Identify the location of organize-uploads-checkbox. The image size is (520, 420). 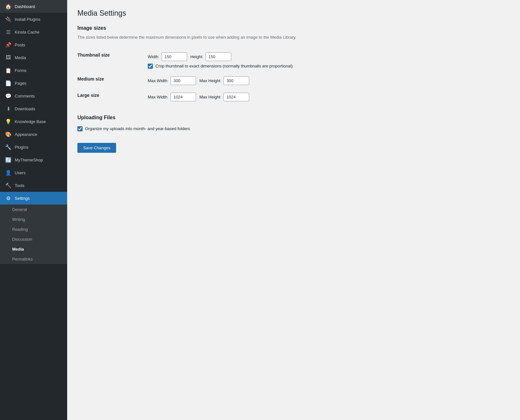
(80, 129).